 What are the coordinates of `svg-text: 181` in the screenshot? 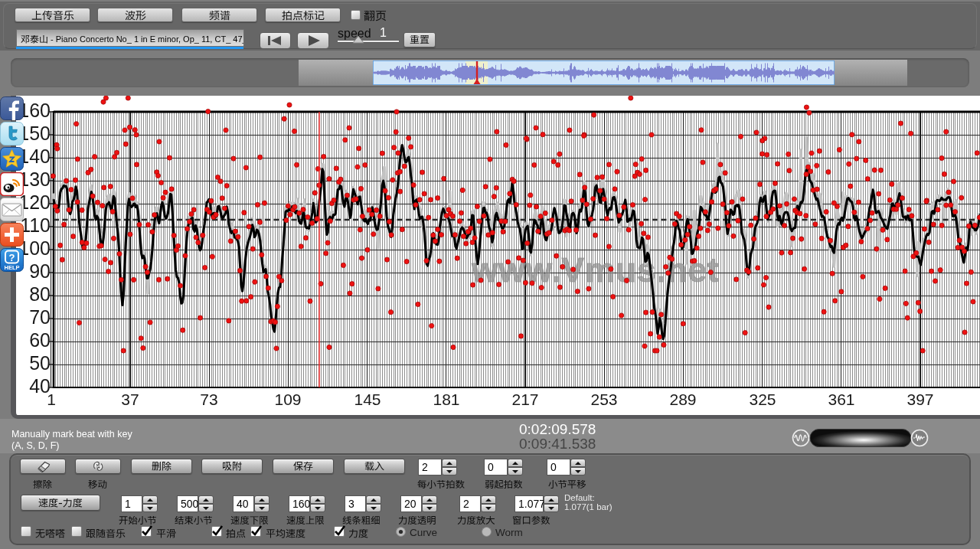 It's located at (446, 400).